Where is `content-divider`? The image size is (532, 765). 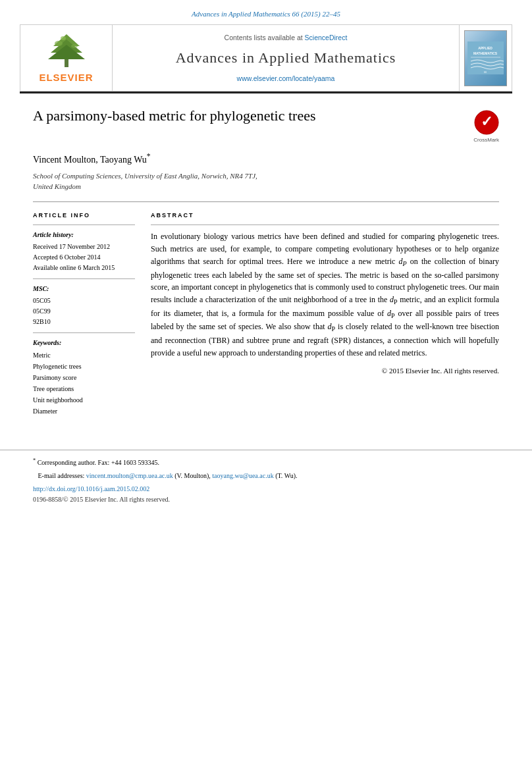 content-divider is located at coordinates (266, 201).